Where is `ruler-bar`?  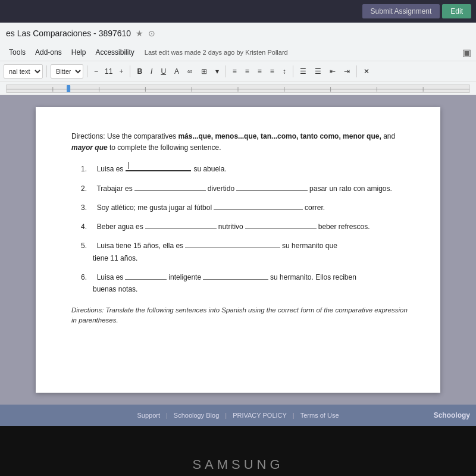 ruler-bar is located at coordinates (238, 89).